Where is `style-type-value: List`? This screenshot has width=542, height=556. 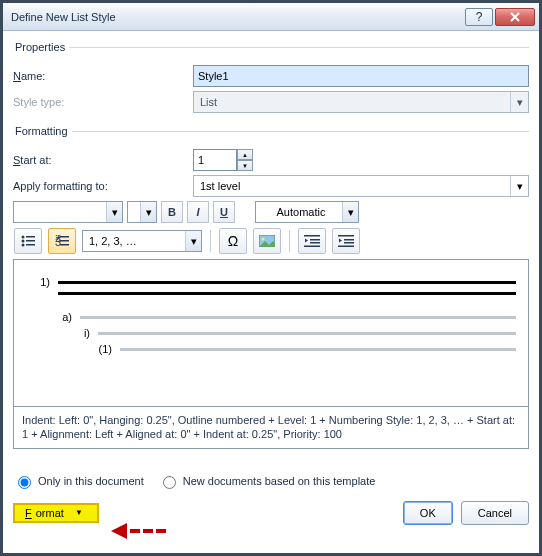
style-type-value: List is located at coordinates (208, 102).